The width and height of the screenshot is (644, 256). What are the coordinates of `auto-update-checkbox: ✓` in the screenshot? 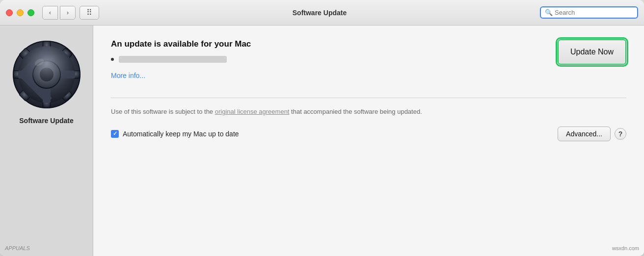 It's located at (115, 134).